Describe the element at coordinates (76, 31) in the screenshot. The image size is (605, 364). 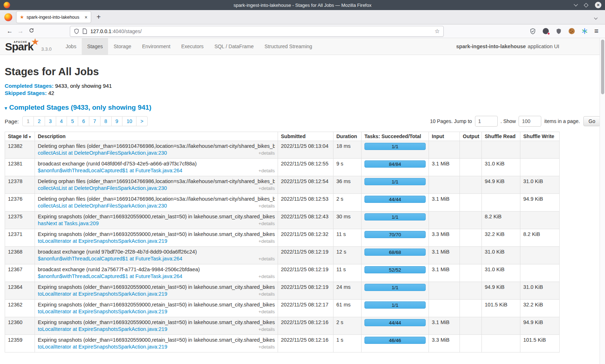
I see `shield-icon` at that location.